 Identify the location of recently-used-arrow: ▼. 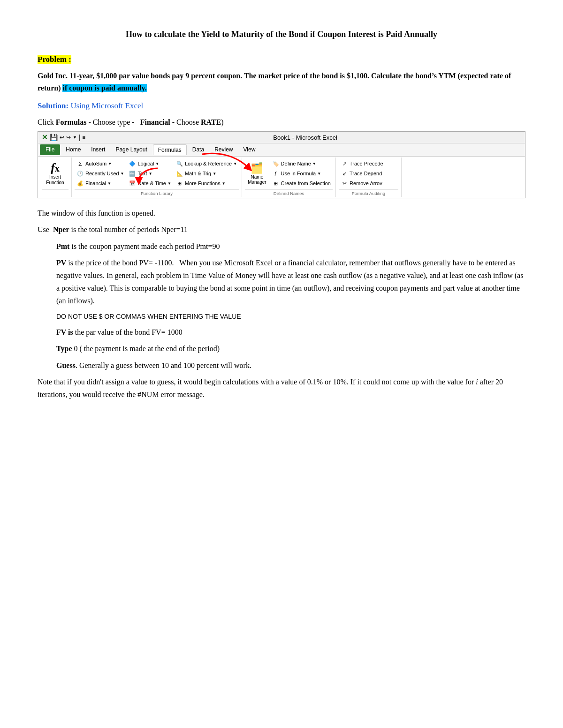
(122, 173).